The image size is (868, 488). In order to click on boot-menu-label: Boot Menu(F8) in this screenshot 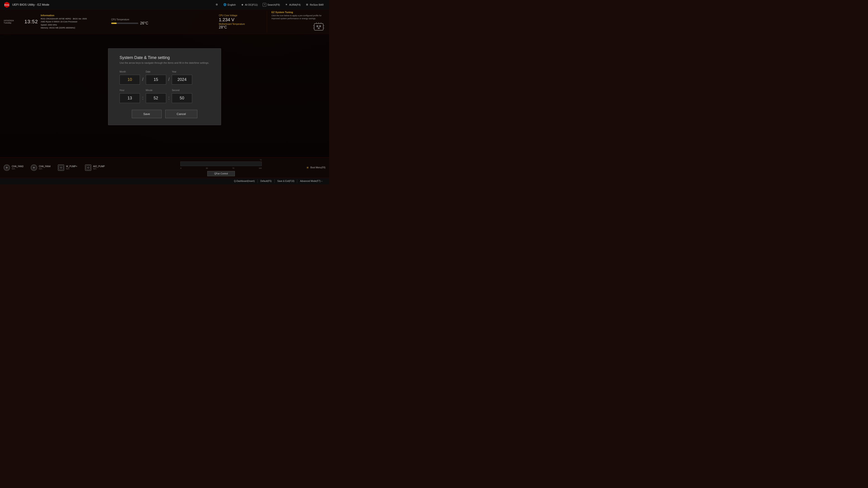, I will do `click(318, 168)`.